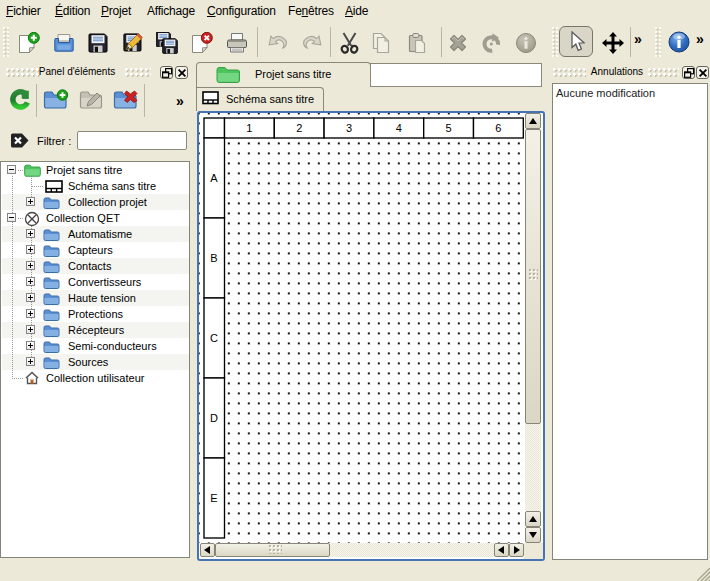  What do you see at coordinates (399, 128) in the screenshot?
I see `svg-text: 4` at bounding box center [399, 128].